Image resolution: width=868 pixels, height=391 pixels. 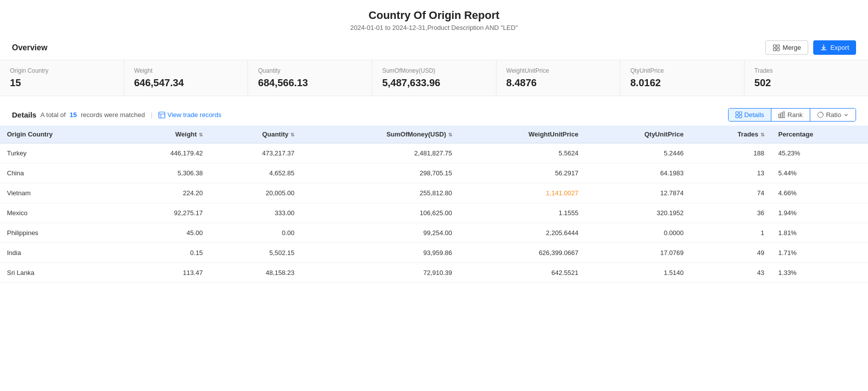 I want to click on summary-card: Origin Country15, so click(x=62, y=78).